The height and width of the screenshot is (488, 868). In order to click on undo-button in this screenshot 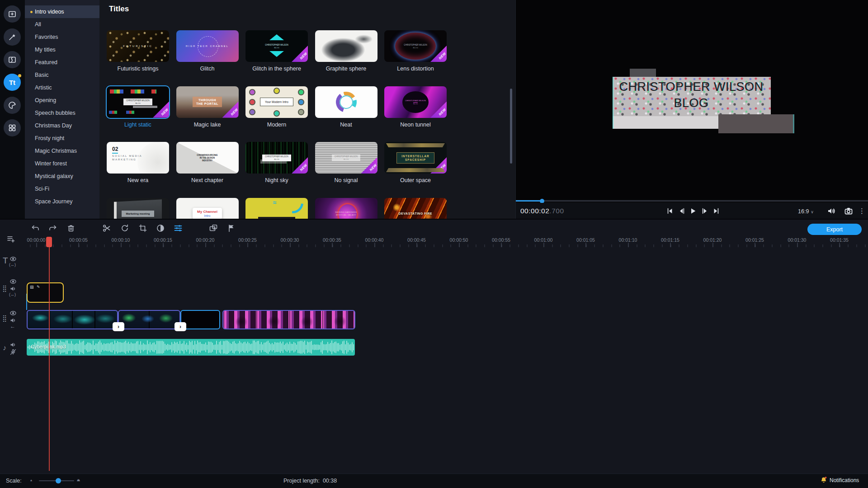, I will do `click(35, 228)`.